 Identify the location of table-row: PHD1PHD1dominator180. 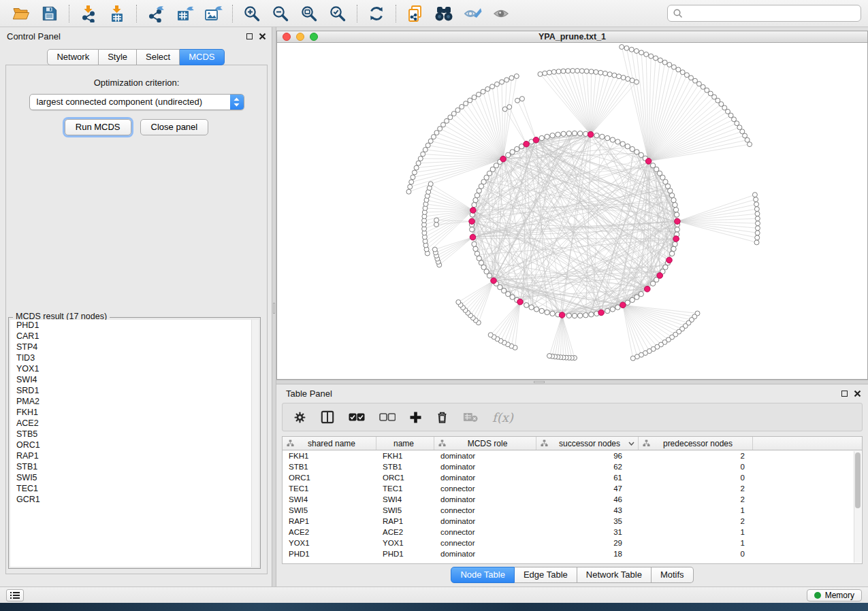
(572, 554).